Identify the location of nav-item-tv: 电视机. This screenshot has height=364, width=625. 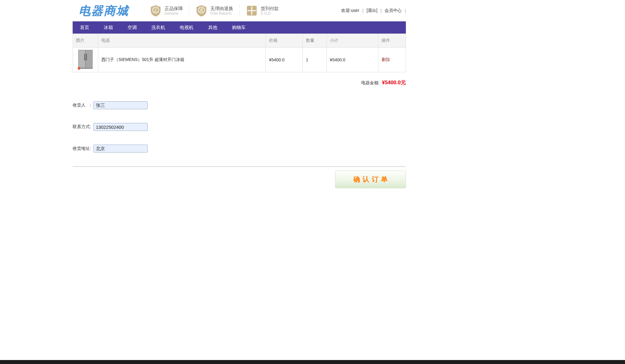
(187, 27).